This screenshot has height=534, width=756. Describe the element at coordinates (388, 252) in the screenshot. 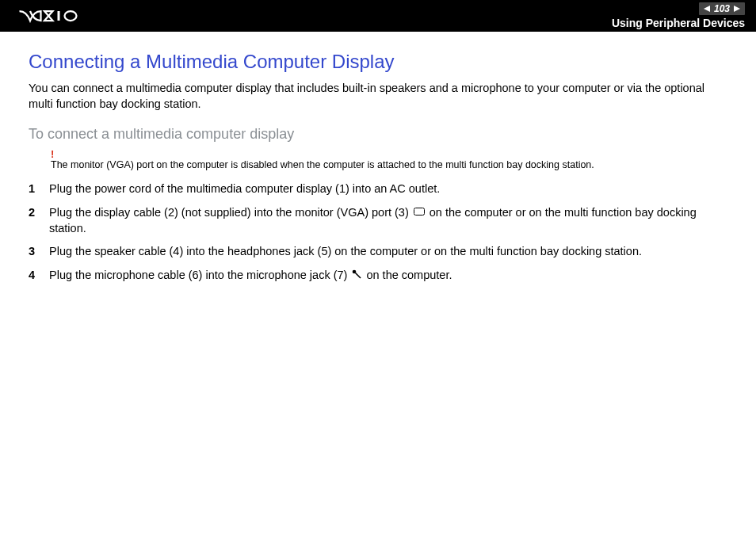

I see `step-text: Plug the speaker cable (4) into the head…` at that location.